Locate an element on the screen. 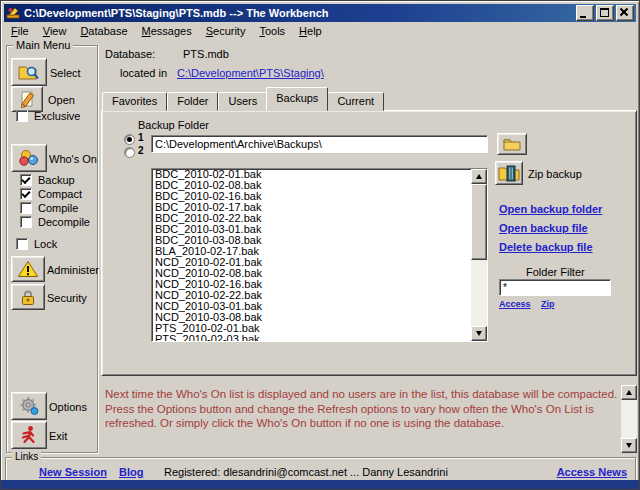 This screenshot has width=640, height=490. padlock-icon is located at coordinates (28, 297).